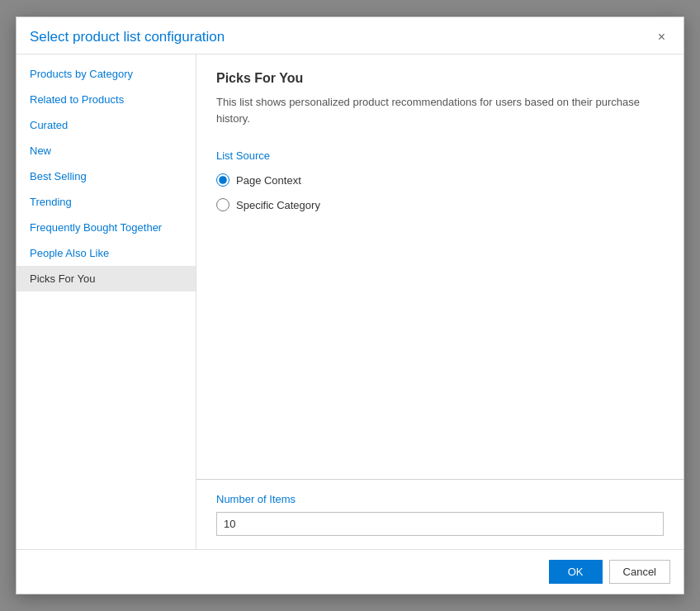 The height and width of the screenshot is (611, 700). What do you see at coordinates (350, 36) in the screenshot?
I see `title-bar: Select product list configuration ×` at bounding box center [350, 36].